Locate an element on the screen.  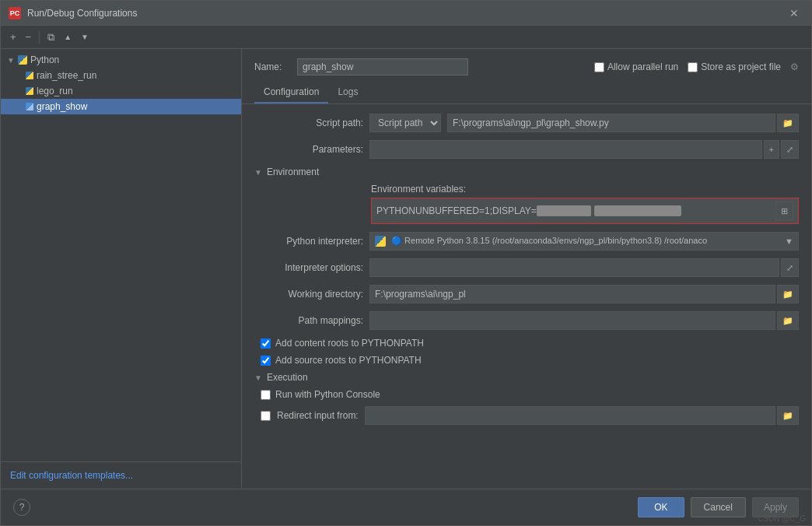
add-content-roots-checkbox is located at coordinates (266, 344).